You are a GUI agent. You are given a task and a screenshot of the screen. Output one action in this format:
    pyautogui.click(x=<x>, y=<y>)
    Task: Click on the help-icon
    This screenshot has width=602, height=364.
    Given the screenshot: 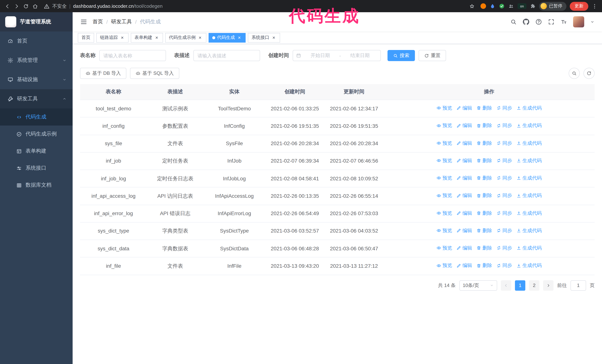 What is the action you would take?
    pyautogui.click(x=538, y=22)
    